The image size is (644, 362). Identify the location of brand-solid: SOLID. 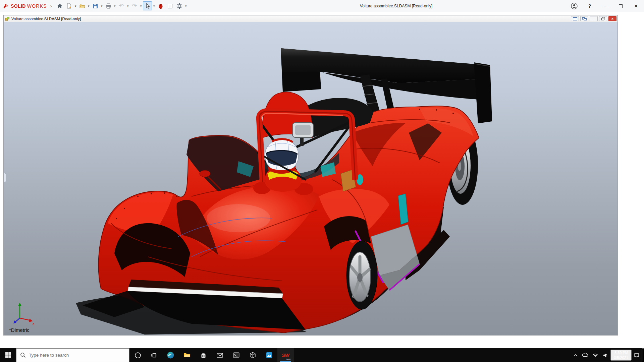
(18, 6).